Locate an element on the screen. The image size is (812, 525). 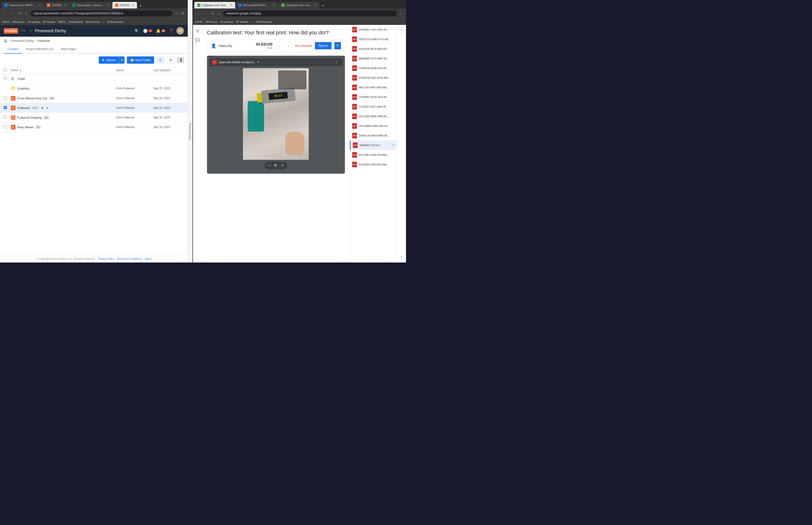
tab-instructables: New project - Instructables ✕ is located at coordinates (91, 5).